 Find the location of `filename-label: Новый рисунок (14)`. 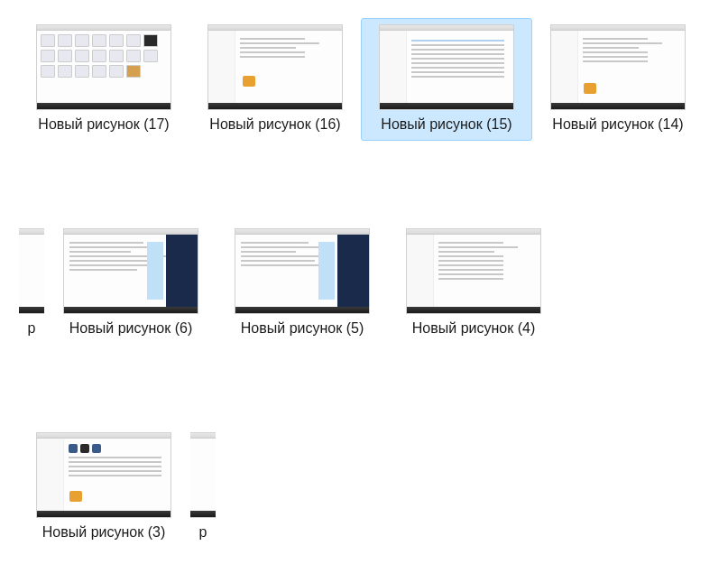

filename-label: Новый рисунок (14) is located at coordinates (617, 125).